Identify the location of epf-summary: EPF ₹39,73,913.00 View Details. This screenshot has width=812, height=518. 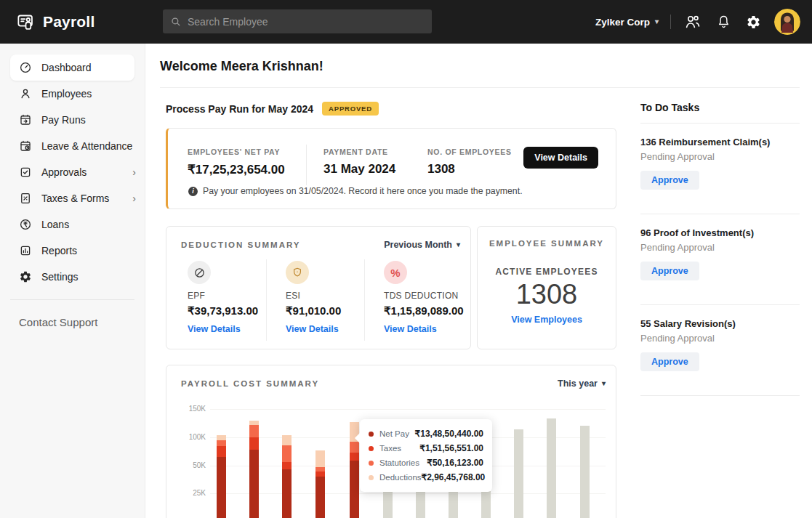
(231, 298).